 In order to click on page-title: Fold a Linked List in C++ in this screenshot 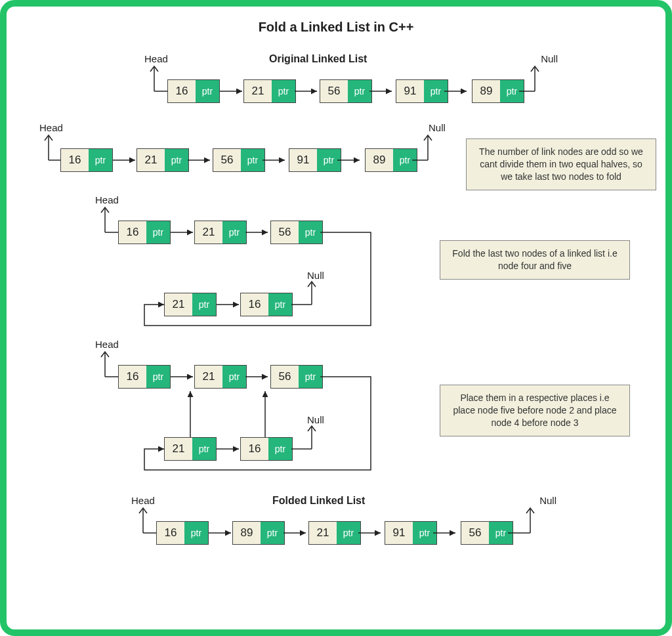, I will do `click(336, 28)`.